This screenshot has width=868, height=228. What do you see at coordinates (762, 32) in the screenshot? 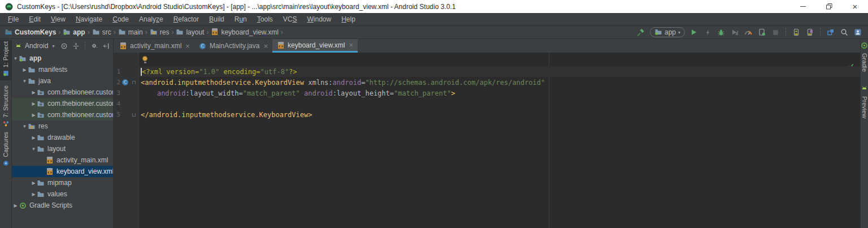
I see `attach-debugger-button` at bounding box center [762, 32].